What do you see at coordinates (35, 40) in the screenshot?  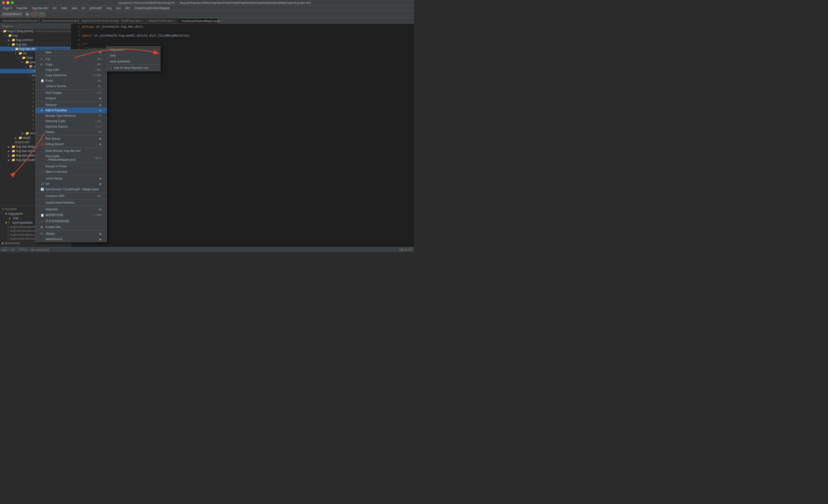 I see `tree-item-hug-common: ▶ 📁 hug-common` at bounding box center [35, 40].